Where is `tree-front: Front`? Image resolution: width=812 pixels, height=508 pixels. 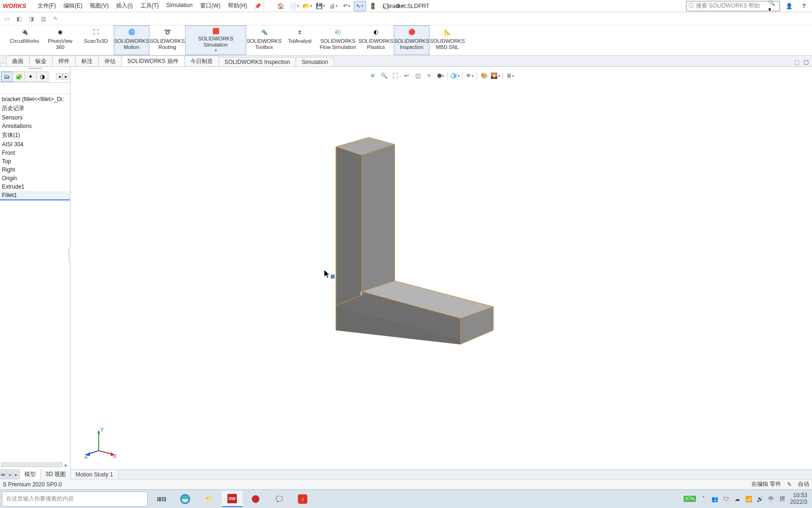
tree-front: Front is located at coordinates (35, 153).